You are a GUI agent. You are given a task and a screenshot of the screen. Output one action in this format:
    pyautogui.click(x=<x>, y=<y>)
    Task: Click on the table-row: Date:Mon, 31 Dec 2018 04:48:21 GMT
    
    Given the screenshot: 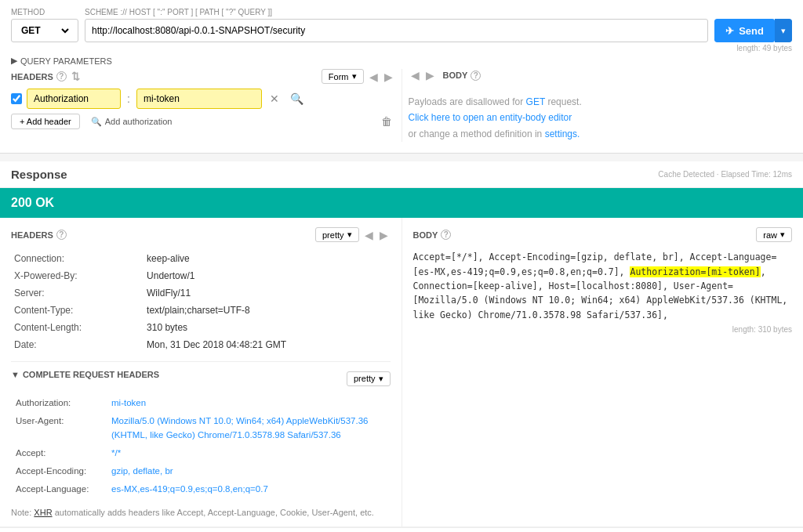 What is the action you would take?
    pyautogui.click(x=201, y=345)
    